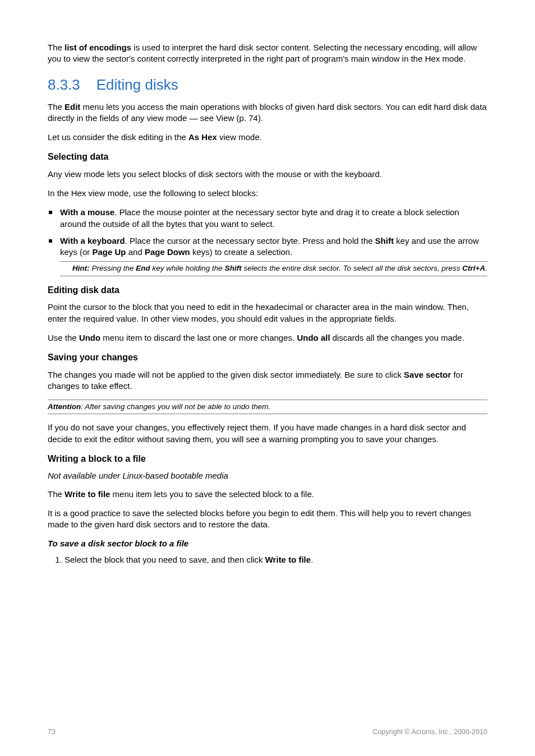 This screenshot has height=756, width=535. I want to click on save-steps-list: Select the block that you need to save, …, so click(268, 560).